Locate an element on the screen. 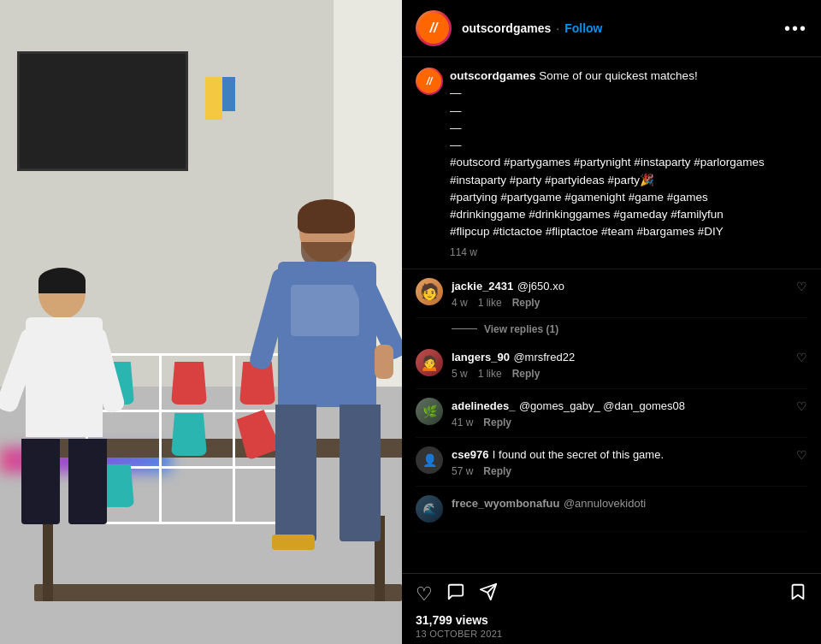  commenter-username: frece_wyombonafuu is located at coordinates (505, 503).